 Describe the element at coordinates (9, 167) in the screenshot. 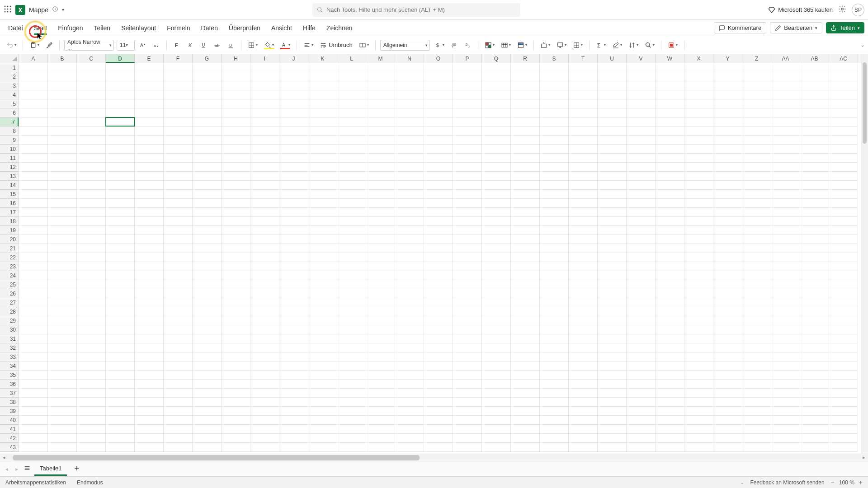

I see `row-header: 12` at that location.